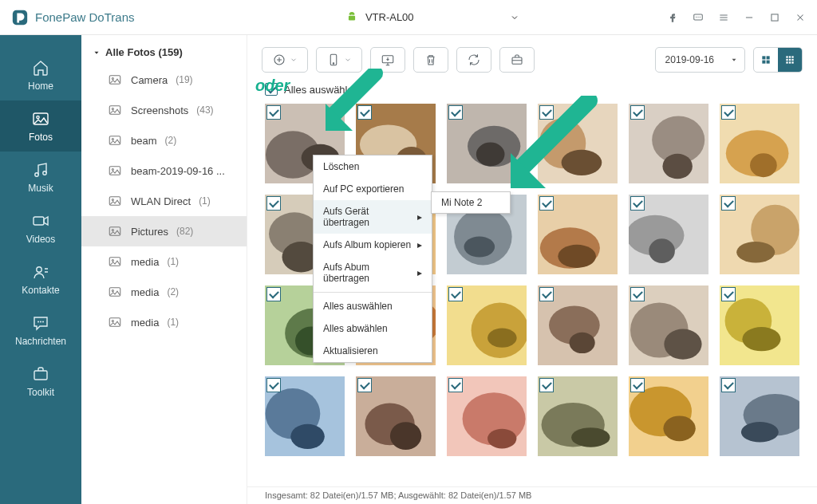 Image resolution: width=817 pixels, height=504 pixels. Describe the element at coordinates (164, 171) in the screenshot. I see `album-item: beam-2019-09-16 ...` at that location.